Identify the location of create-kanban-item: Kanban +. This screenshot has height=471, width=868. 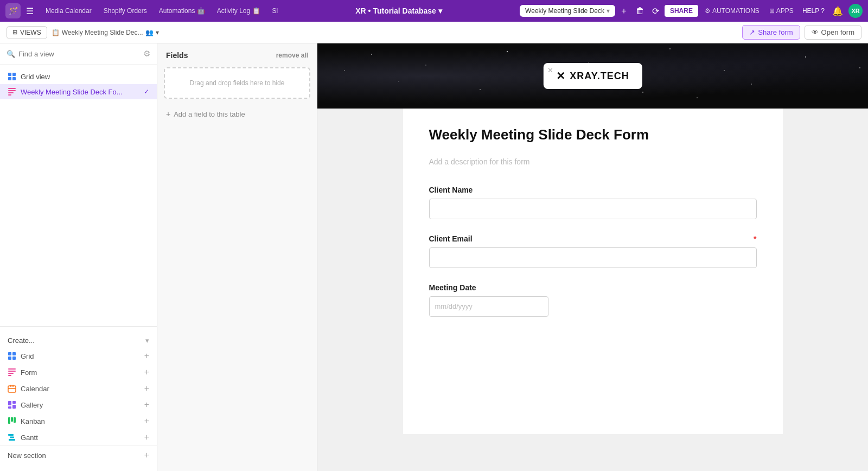
(78, 421).